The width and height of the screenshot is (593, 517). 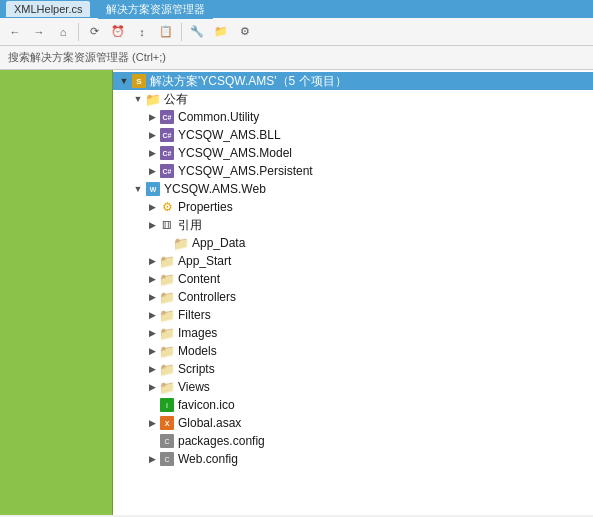 I want to click on tree-item: ▶📁Images, so click(x=353, y=333).